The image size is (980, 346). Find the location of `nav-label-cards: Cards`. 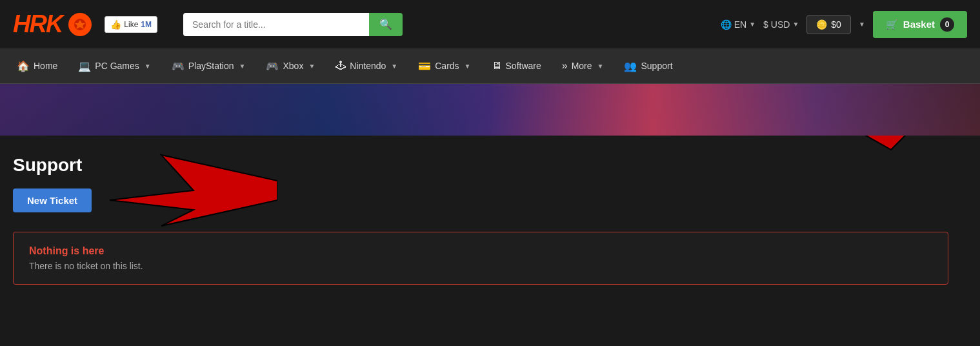

nav-label-cards: Cards is located at coordinates (446, 66).